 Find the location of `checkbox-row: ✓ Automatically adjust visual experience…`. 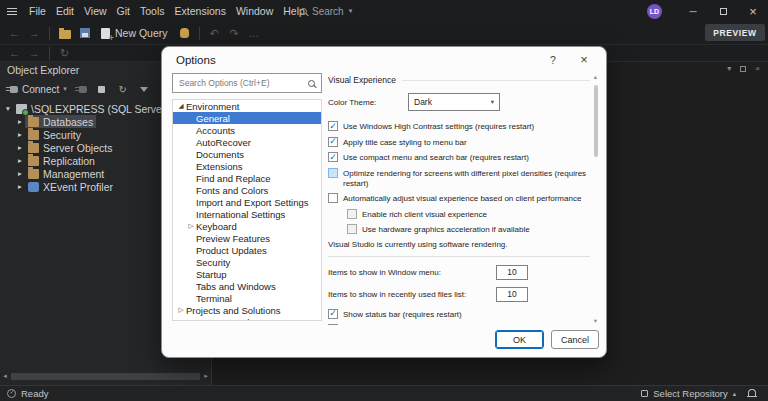

checkbox-row: ✓ Automatically adjust visual experience… is located at coordinates (459, 198).